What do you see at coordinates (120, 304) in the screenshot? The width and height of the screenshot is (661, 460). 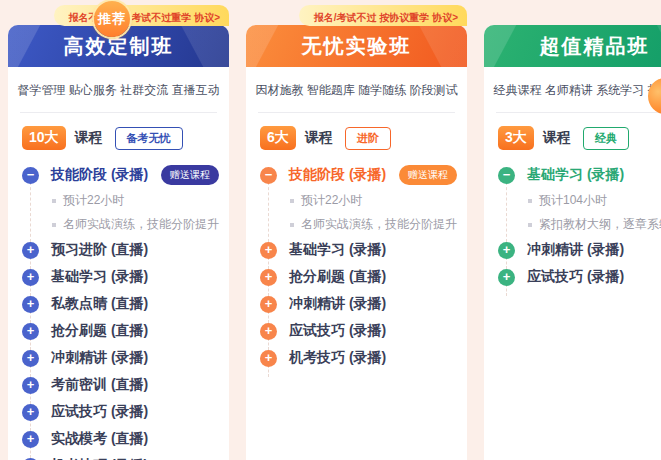 I see `course-item-row: + 私教点睛 (直播)` at bounding box center [120, 304].